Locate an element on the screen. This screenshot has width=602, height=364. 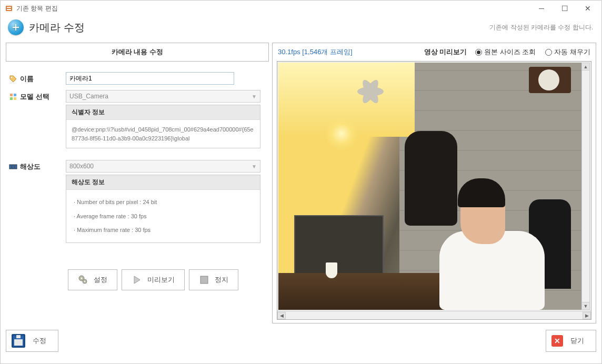
form-panel-header: 카메라 내용 수정 is located at coordinates (137, 52).